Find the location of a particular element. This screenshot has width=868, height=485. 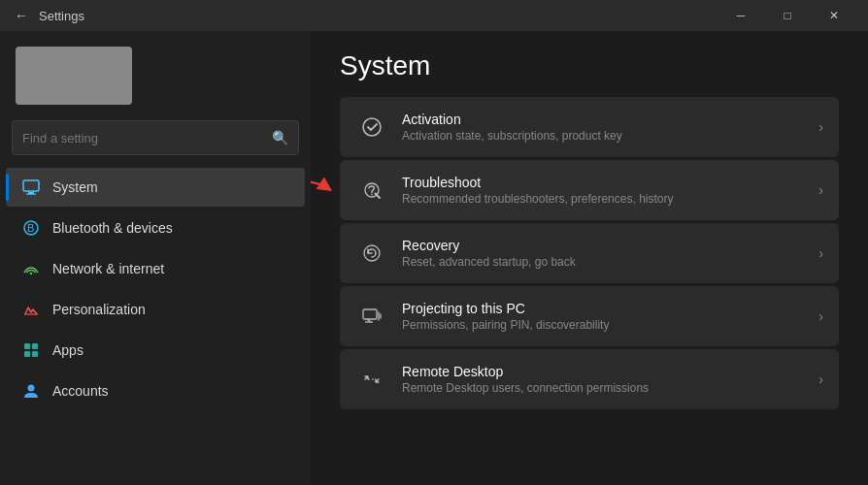

sidebar-label-system: System is located at coordinates (76, 187).